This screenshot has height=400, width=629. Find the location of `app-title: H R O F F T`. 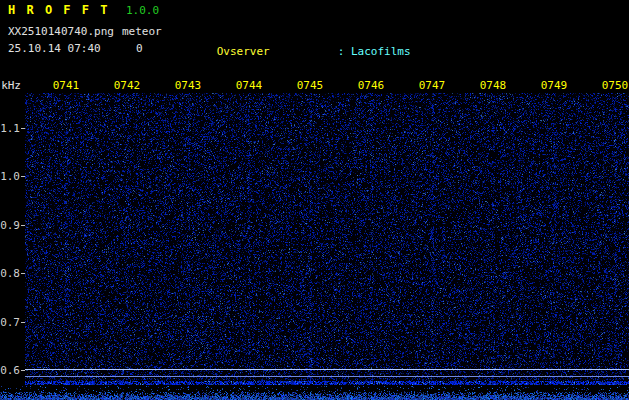

app-title: H R O F F T is located at coordinates (58, 10).